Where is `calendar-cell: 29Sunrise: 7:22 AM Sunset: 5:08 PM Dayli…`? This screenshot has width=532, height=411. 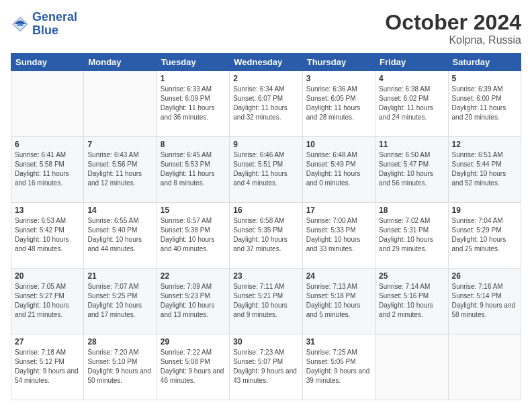
calendar-cell: 29Sunrise: 7:22 AM Sunset: 5:08 PM Dayli… is located at coordinates (193, 367).